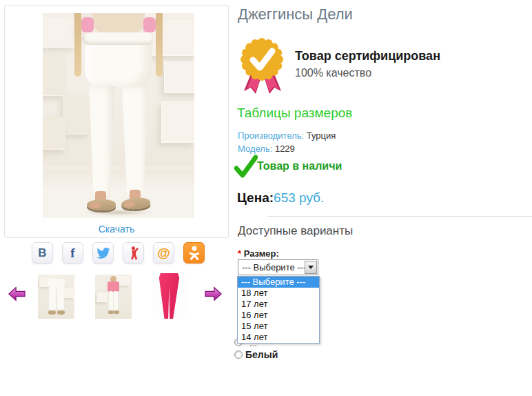 This screenshot has height=396, width=532. Describe the element at coordinates (103, 253) in the screenshot. I see `twitter-share-button` at that location.